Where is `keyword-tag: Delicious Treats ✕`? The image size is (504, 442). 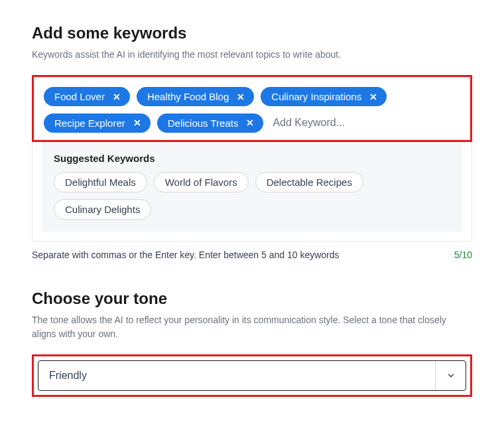 keyword-tag: Delicious Treats ✕ is located at coordinates (211, 123).